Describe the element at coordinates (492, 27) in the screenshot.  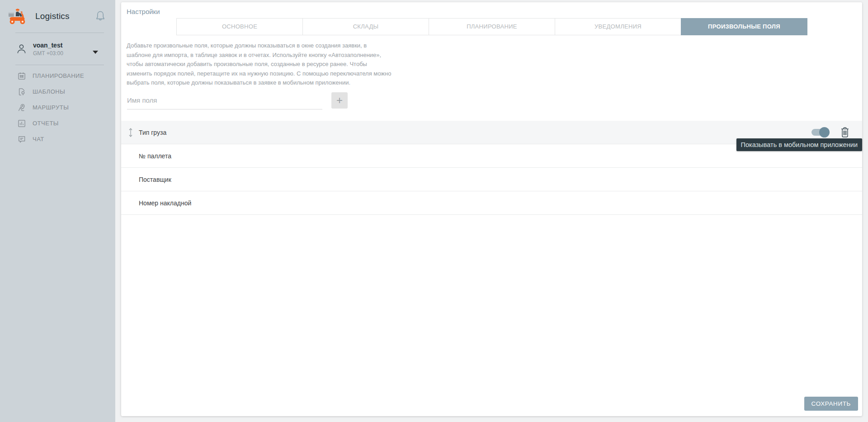
I see `tab-planning: ПЛАНИРОВАНИЕ` at that location.